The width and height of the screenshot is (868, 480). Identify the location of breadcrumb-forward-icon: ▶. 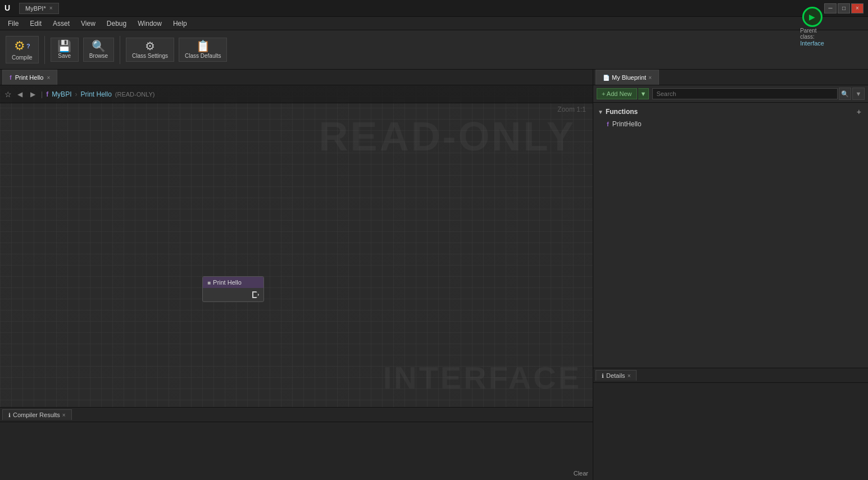
(33, 94).